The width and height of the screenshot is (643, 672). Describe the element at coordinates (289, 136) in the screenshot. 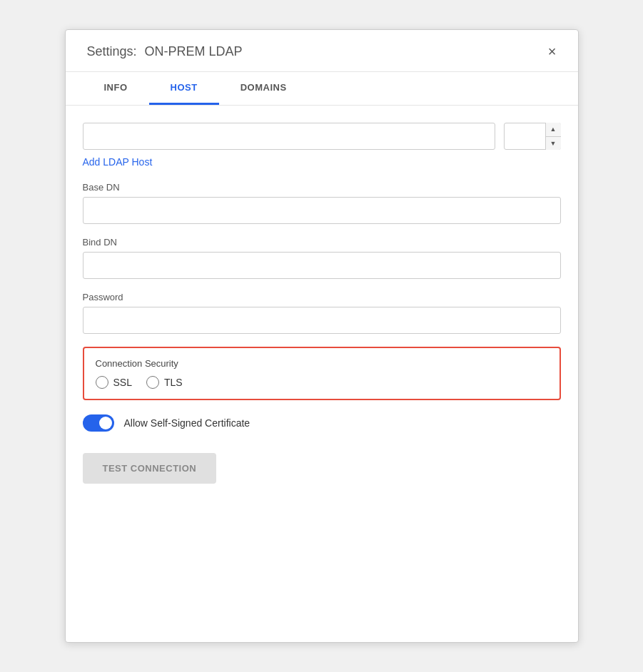

I see `host-input` at that location.